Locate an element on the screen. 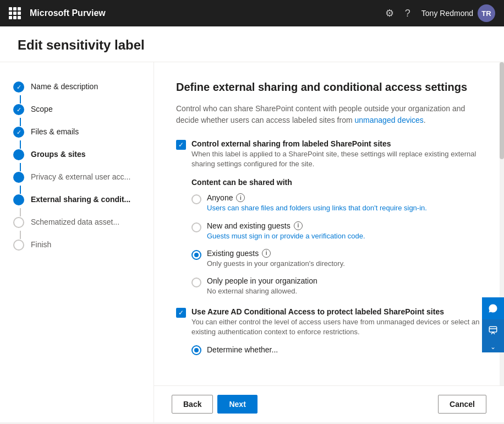 This screenshot has width=504, height=424. cancel-button: Cancel is located at coordinates (462, 404).